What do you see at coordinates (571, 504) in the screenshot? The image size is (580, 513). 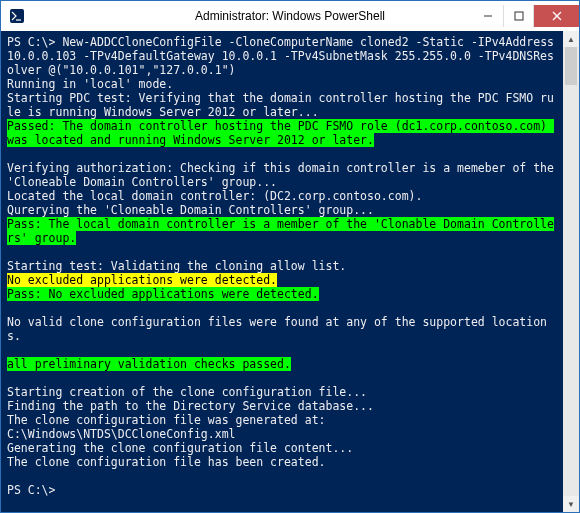 I see `scroll-down-button: ▼` at bounding box center [571, 504].